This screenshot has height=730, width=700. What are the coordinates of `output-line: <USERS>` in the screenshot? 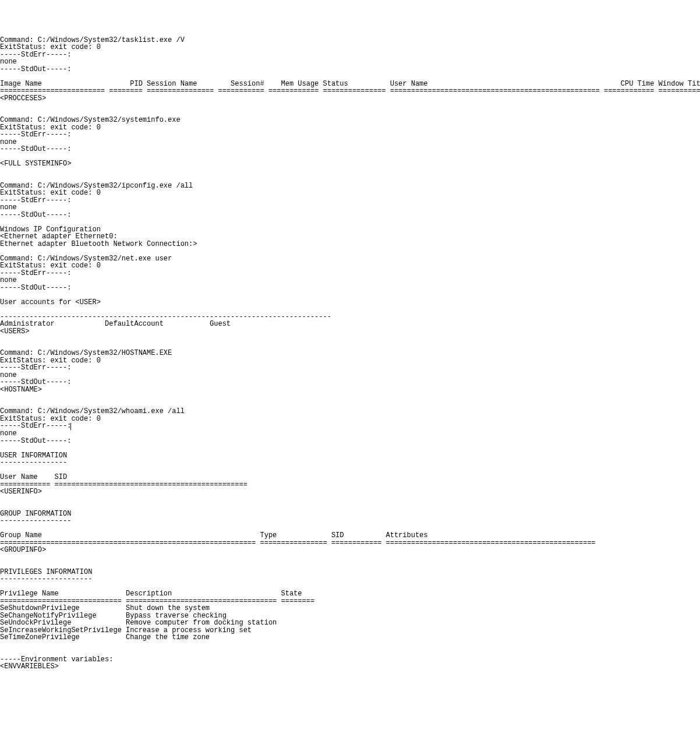 It's located at (350, 332).